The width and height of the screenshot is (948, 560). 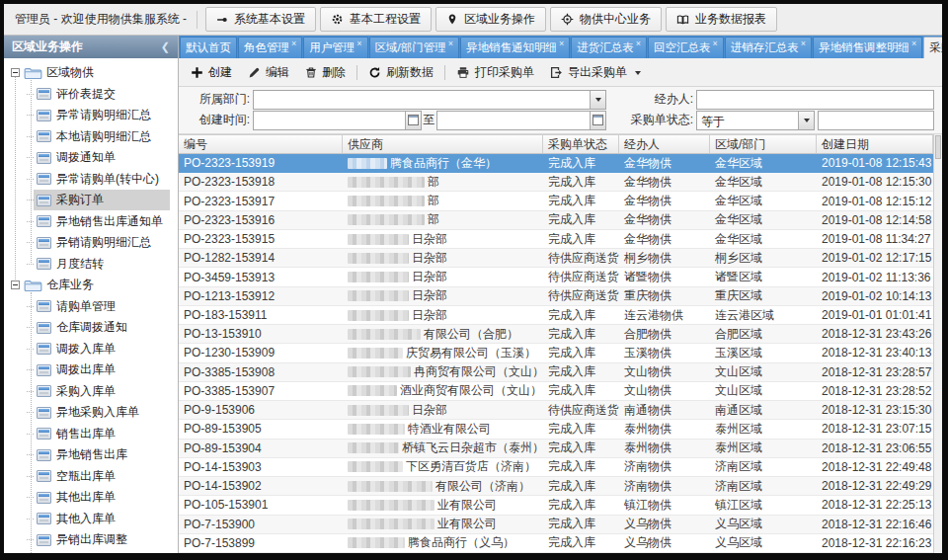 What do you see at coordinates (415, 47) in the screenshot?
I see `tab-item: 区域/部门管理×` at bounding box center [415, 47].